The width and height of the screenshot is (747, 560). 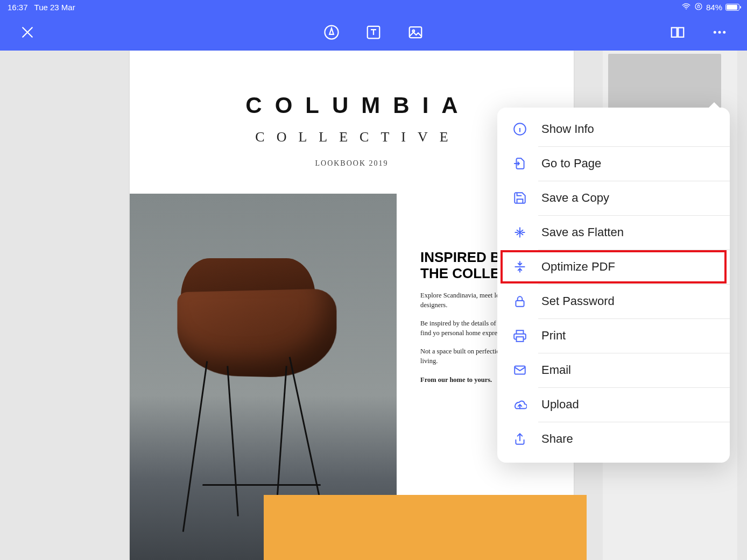 What do you see at coordinates (686, 8) in the screenshot?
I see `wifi-icon` at bounding box center [686, 8].